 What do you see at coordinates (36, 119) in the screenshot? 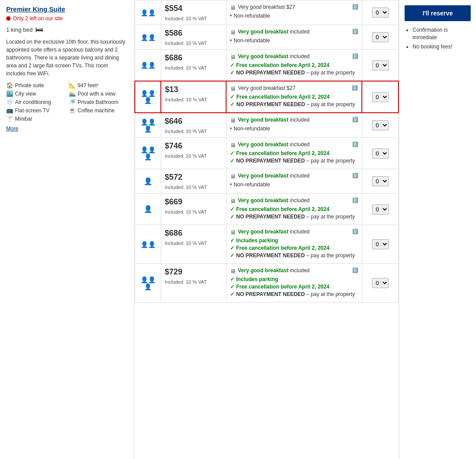
I see `amenity-item: 🍸Minibar` at bounding box center [36, 119].